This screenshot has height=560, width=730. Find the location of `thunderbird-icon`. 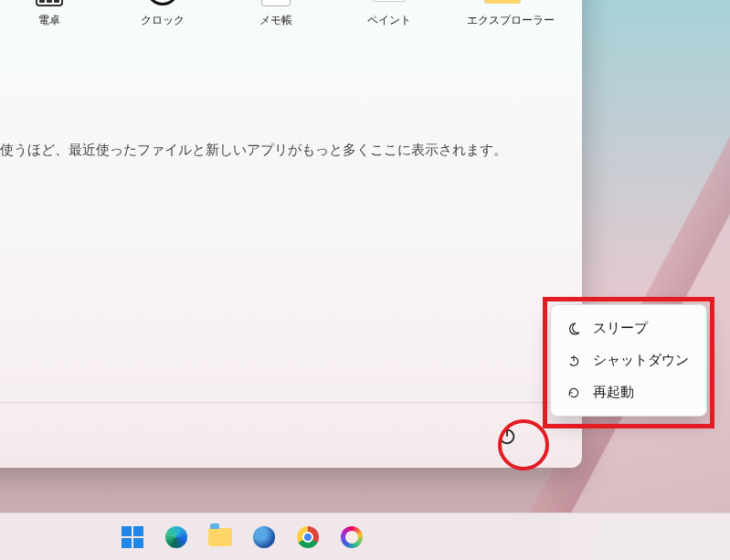

thunderbird-icon is located at coordinates (264, 537).